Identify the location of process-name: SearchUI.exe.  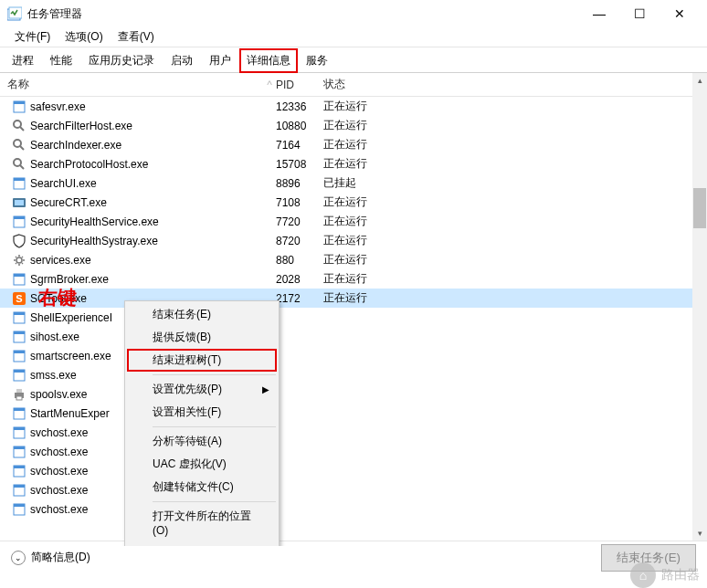
(152, 184).